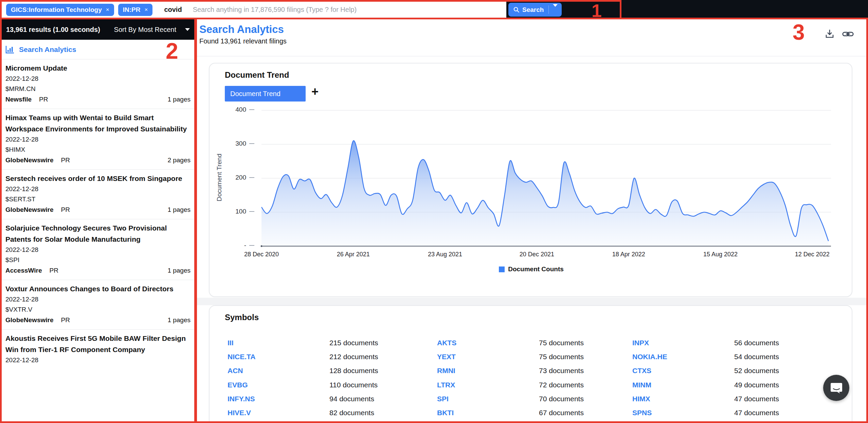 The height and width of the screenshot is (423, 868). Describe the element at coordinates (445, 255) in the screenshot. I see `x-tick-label: 23 Aug 2021` at that location.